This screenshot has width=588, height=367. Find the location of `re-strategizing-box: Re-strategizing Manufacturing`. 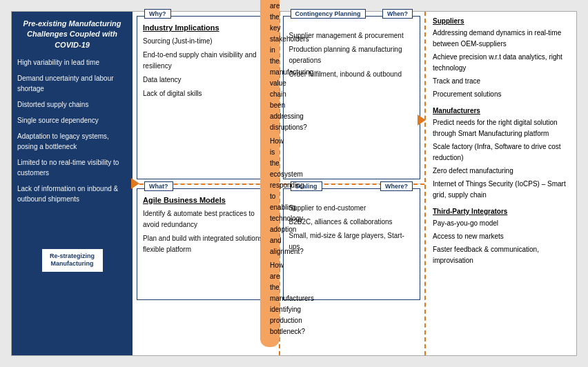

re-strategizing-box: Re-strategizing Manufacturing is located at coordinates (72, 261).